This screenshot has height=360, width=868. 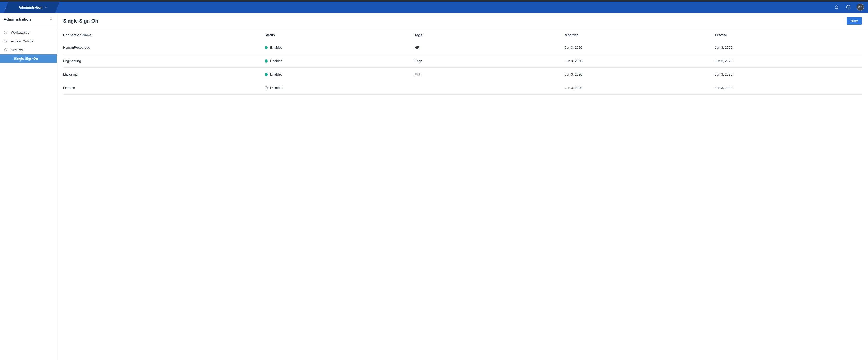 What do you see at coordinates (51, 20) in the screenshot?
I see `chevrons-left-icon` at bounding box center [51, 20].